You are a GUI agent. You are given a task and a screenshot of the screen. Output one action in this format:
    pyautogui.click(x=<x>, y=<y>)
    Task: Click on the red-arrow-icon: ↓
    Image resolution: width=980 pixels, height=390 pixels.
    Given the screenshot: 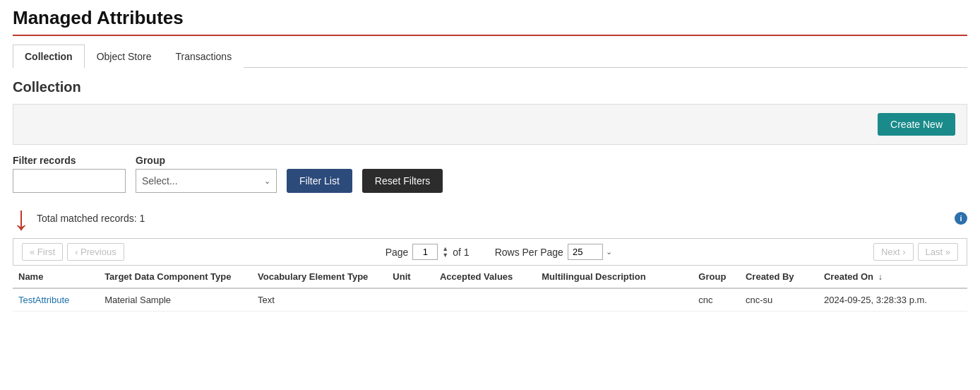 What is the action you would take?
    pyautogui.click(x=21, y=218)
    